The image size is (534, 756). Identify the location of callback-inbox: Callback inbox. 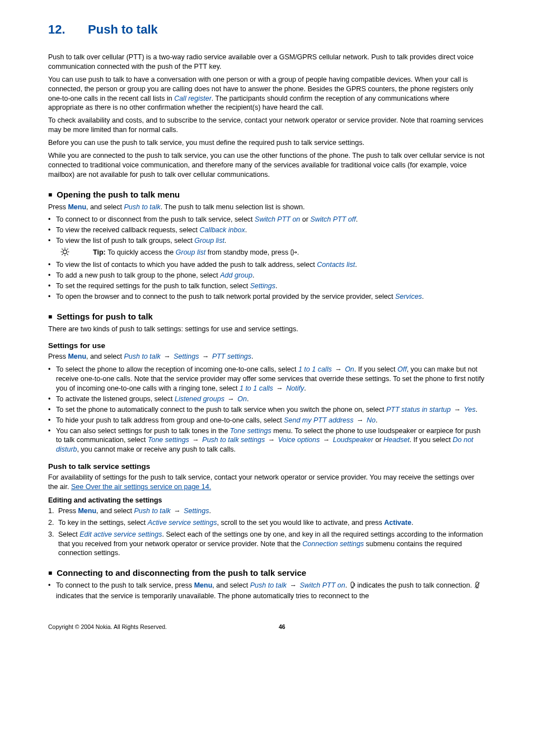
(222, 230).